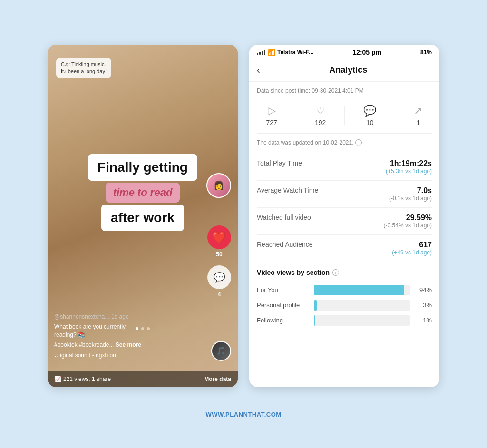 This screenshot has height=448, width=487. What do you see at coordinates (120, 317) in the screenshot?
I see `time-ago: 1d ago` at bounding box center [120, 317].